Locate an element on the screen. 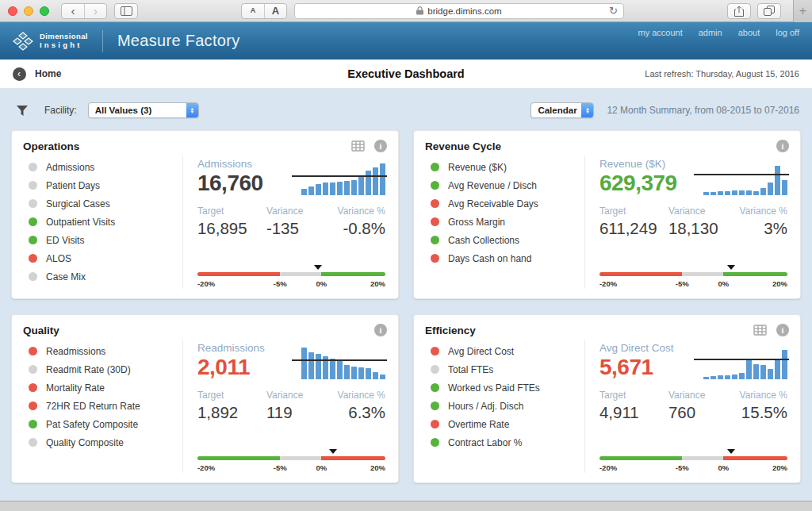 Image resolution: width=812 pixels, height=511 pixels. gauge-marker-icon is located at coordinates (731, 451).